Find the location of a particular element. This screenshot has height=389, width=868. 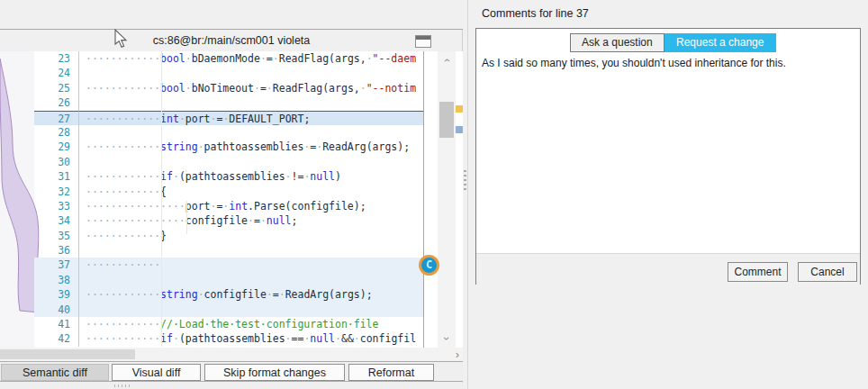

line-number: 38 is located at coordinates (57, 280).